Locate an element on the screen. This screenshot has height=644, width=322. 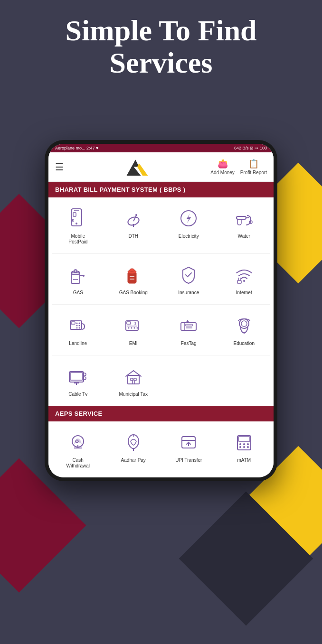
service-label: CashWithdrawal is located at coordinates (78, 463).